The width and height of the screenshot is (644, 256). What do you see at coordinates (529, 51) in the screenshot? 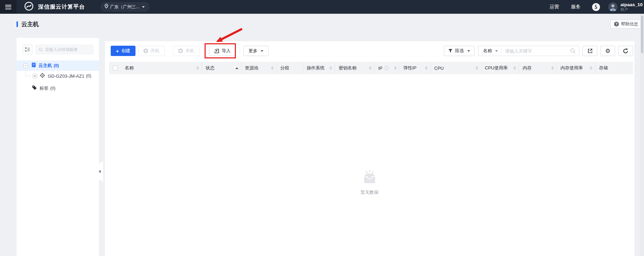
I see `keyword-search: 名称` at bounding box center [529, 51].